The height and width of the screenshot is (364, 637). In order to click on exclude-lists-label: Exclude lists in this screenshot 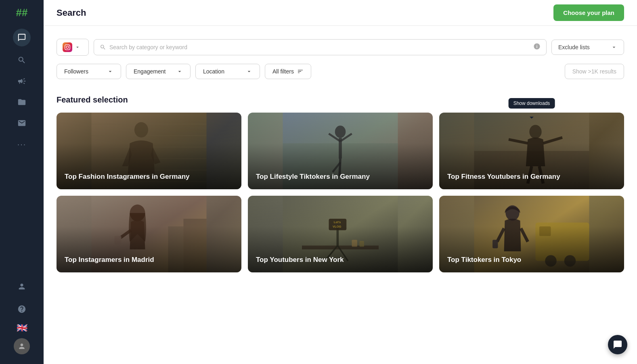, I will do `click(574, 47)`.